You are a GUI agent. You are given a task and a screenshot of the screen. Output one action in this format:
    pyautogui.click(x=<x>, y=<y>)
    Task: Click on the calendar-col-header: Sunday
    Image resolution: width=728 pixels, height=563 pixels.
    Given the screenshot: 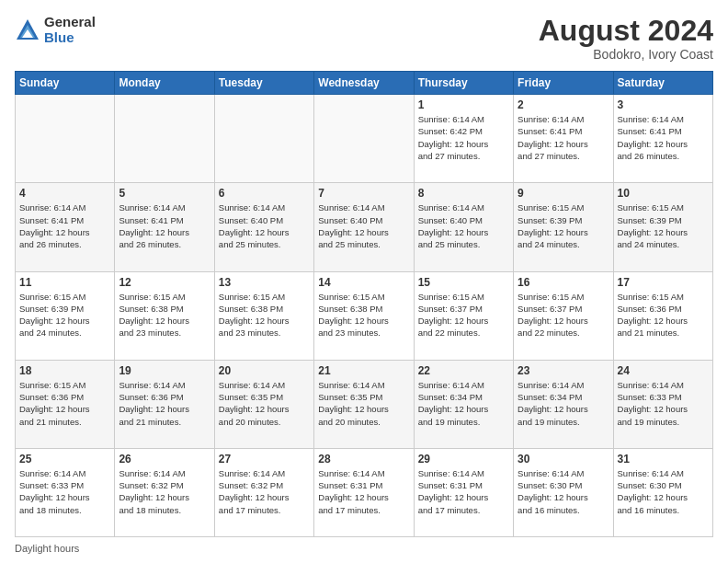 What is the action you would take?
    pyautogui.click(x=65, y=83)
    